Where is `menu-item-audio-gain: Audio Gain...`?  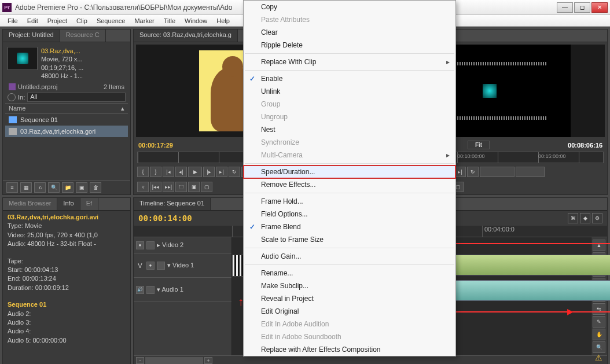
menu-item-audio-gain: Audio Gain... is located at coordinates (350, 256).